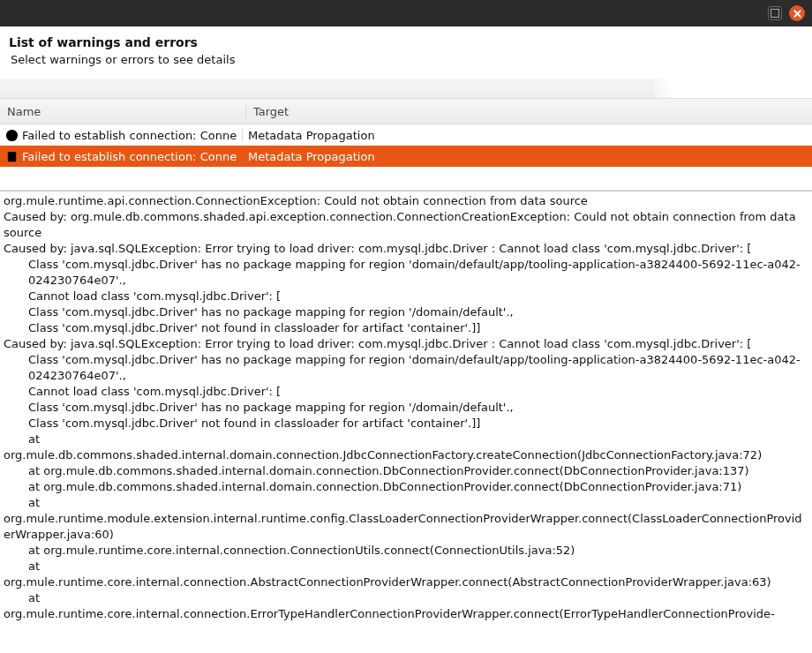 Image resolution: width=812 pixels, height=653 pixels. What do you see at coordinates (12, 136) in the screenshot?
I see `error-icon` at bounding box center [12, 136].